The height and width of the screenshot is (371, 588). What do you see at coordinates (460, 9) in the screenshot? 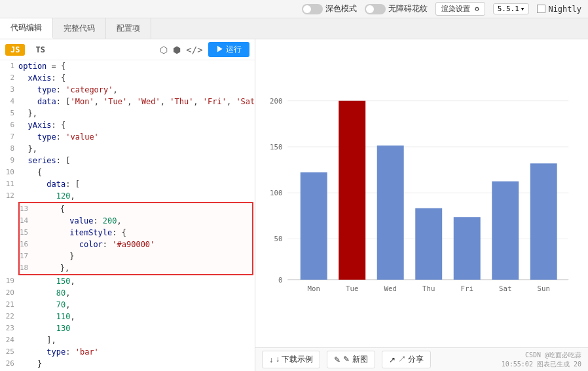
I see `render-settings-button: 渲染设置 ⚙` at bounding box center [460, 9].